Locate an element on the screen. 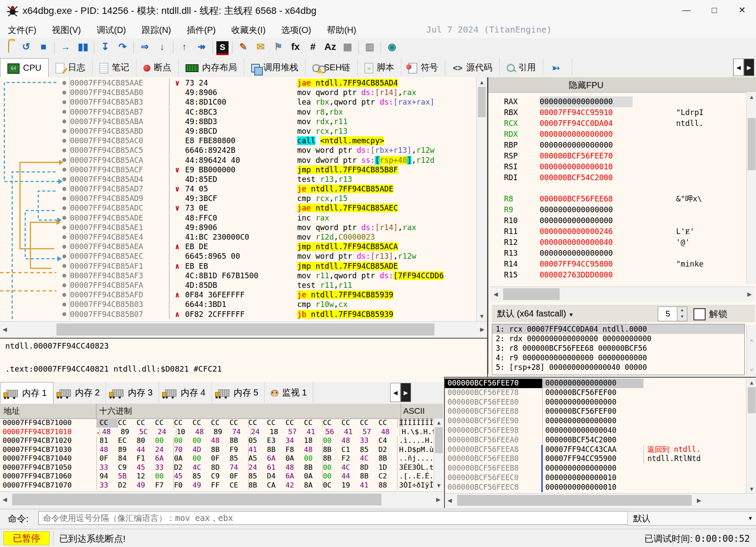  disassembly-row: 00007FF94CB85AC56646:89242Bmov word ptr … is located at coordinates (273, 150).